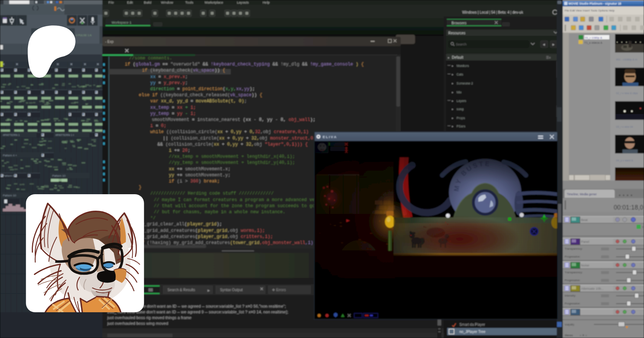  I want to click on svg-text: PSars, so click(461, 126).